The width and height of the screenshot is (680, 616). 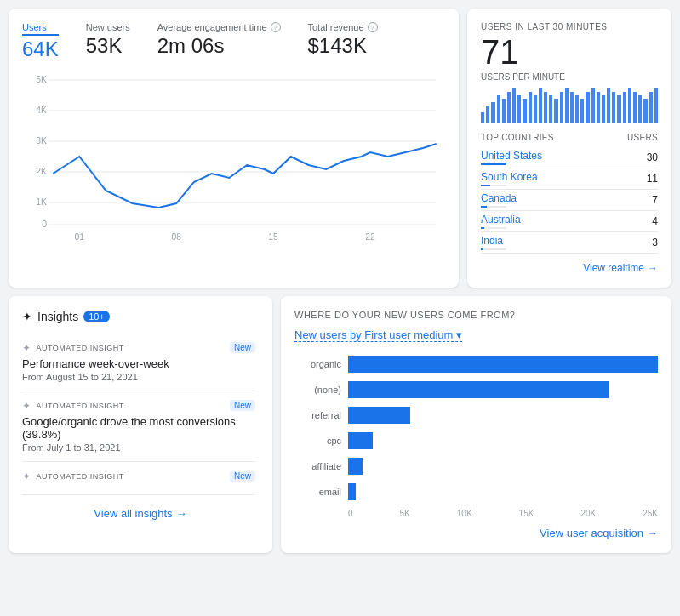 What do you see at coordinates (509, 177) in the screenshot?
I see `country-name: South Korea` at bounding box center [509, 177].